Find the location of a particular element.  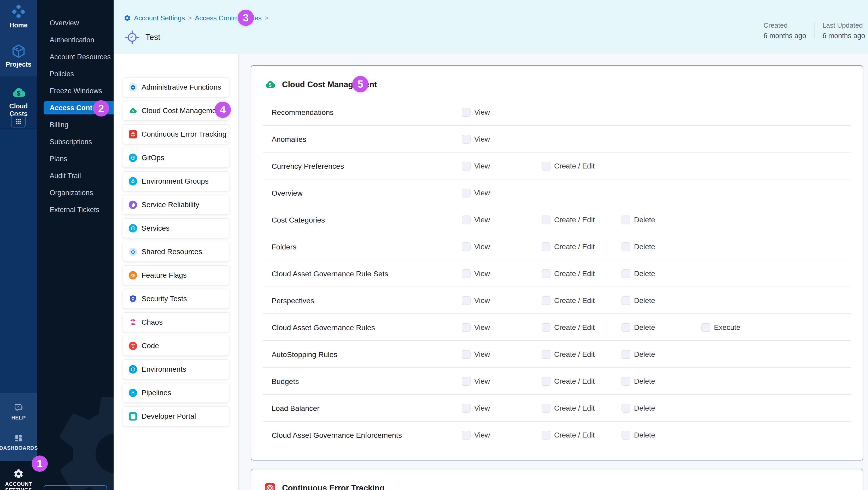

module-card-pipelines: Pipelines is located at coordinates (176, 393).